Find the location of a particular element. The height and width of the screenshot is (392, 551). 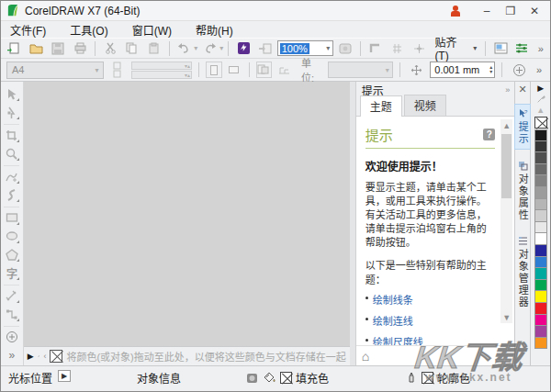

zoom-level-combobox: 100% ▾ is located at coordinates (305, 48).